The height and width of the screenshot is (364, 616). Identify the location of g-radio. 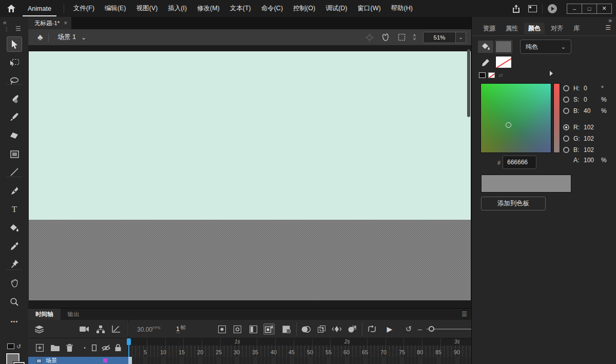
(566, 139).